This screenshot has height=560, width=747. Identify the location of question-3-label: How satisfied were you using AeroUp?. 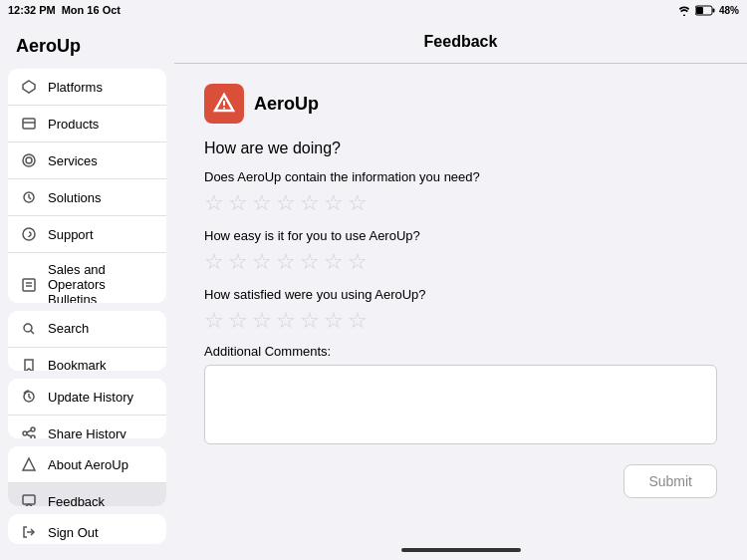
(460, 295).